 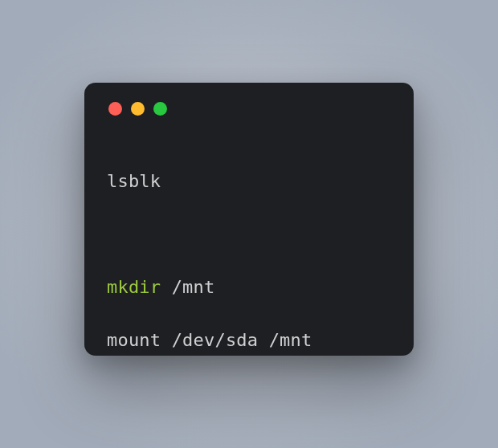 What do you see at coordinates (209, 340) in the screenshot?
I see `cmd-mount: mount /dev/sda /mnt` at bounding box center [209, 340].